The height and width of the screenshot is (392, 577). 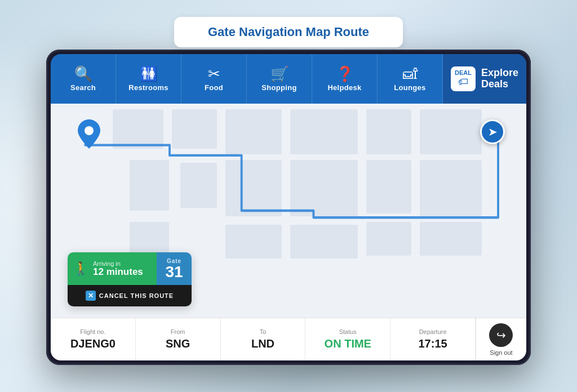 What do you see at coordinates (410, 79) in the screenshot?
I see `nav-item-lounges: 🛋 Lounges` at bounding box center [410, 79].